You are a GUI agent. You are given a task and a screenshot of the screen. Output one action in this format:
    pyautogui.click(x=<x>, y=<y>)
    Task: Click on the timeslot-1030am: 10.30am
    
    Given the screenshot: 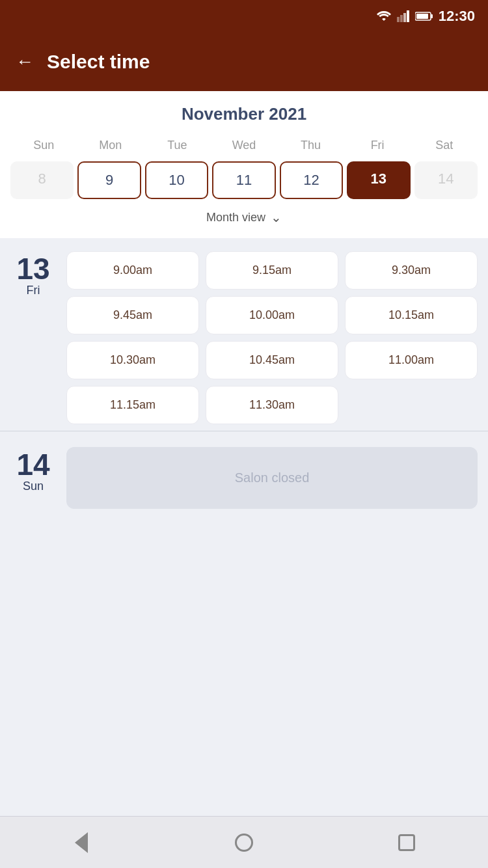 What is the action you would take?
    pyautogui.click(x=133, y=360)
    